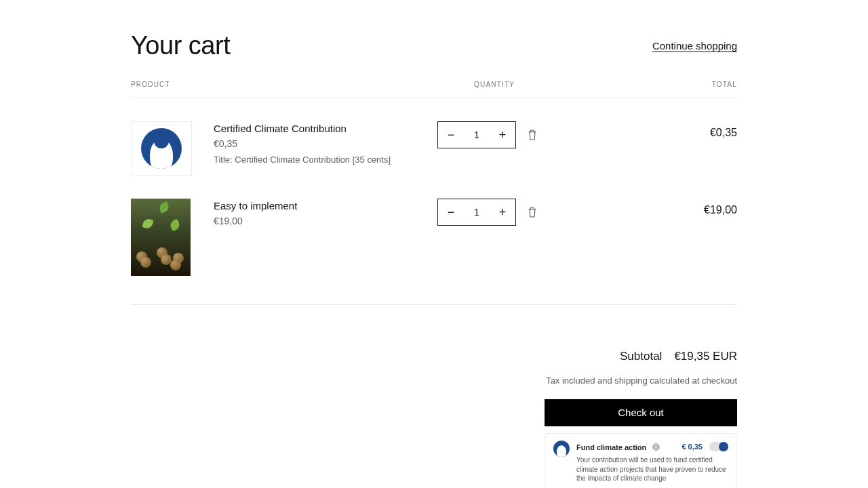  I want to click on product-info: Certified Climate Contribution €0,35 Tit…, so click(315, 143).